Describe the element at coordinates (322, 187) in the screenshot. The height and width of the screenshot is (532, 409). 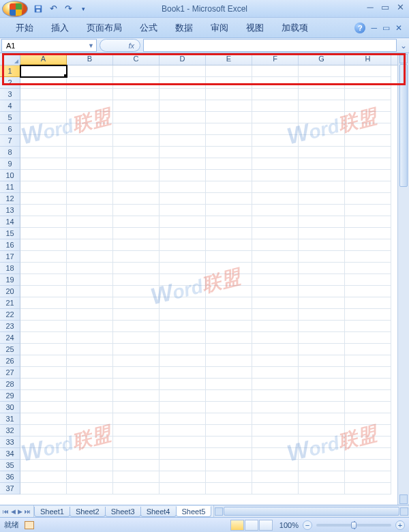
I see `cell-G11` at that location.